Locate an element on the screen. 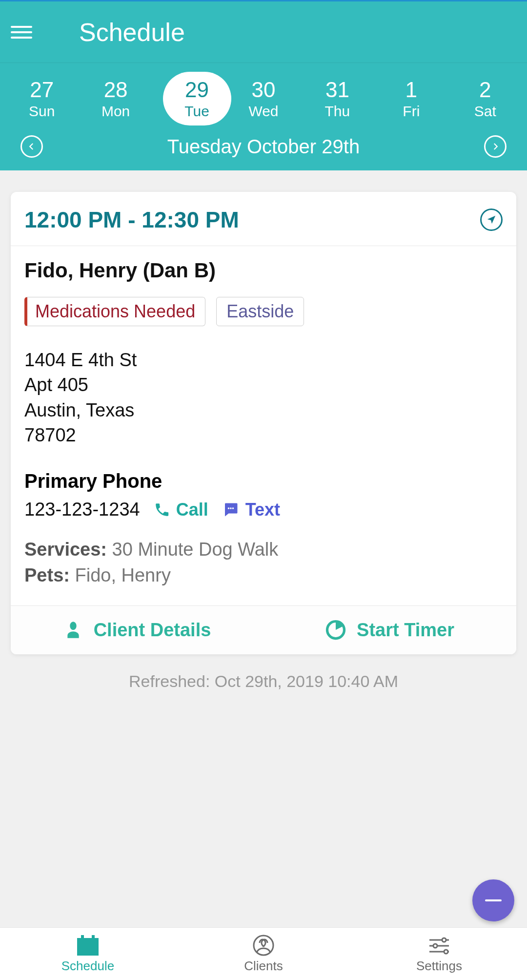 The image size is (527, 980). text-button: Text is located at coordinates (251, 510).